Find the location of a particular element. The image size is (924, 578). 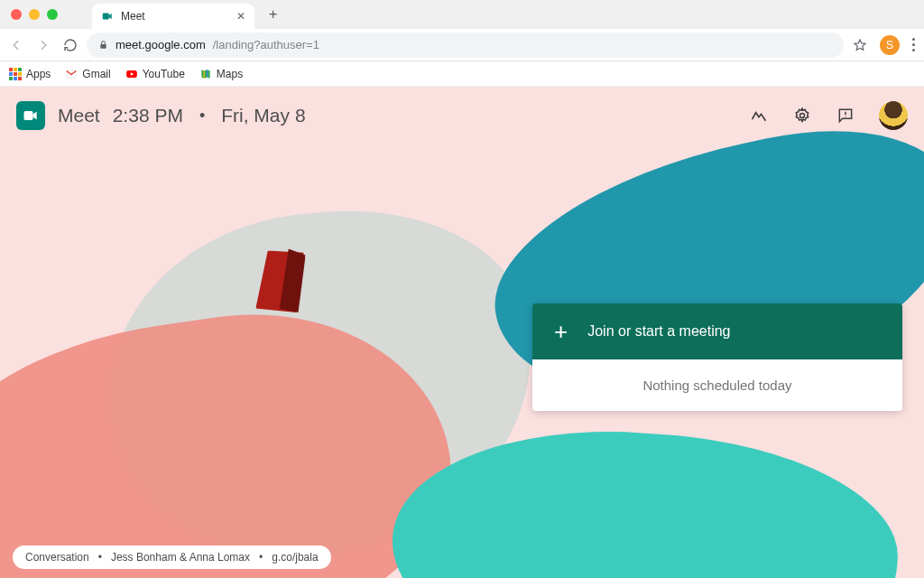

bookmark-maps: Maps is located at coordinates (221, 74).